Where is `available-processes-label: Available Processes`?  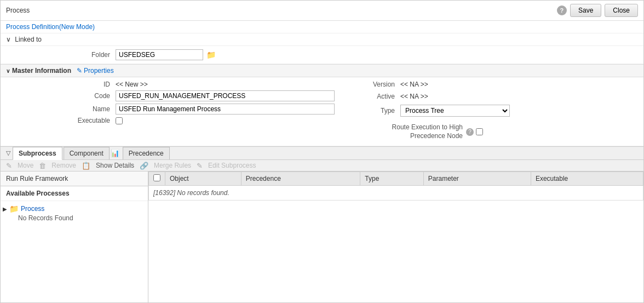
available-processes-label: Available Processes is located at coordinates (74, 194).